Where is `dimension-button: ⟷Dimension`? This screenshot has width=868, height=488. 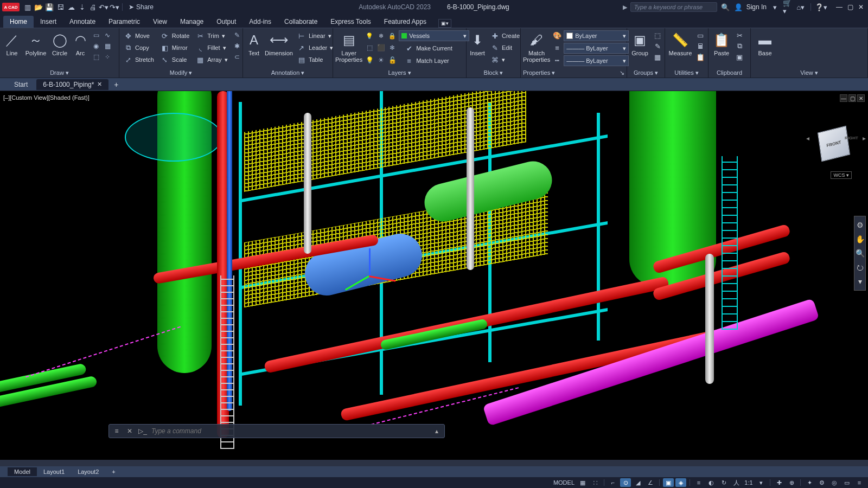
dimension-button: ⟷Dimension is located at coordinates (279, 43).